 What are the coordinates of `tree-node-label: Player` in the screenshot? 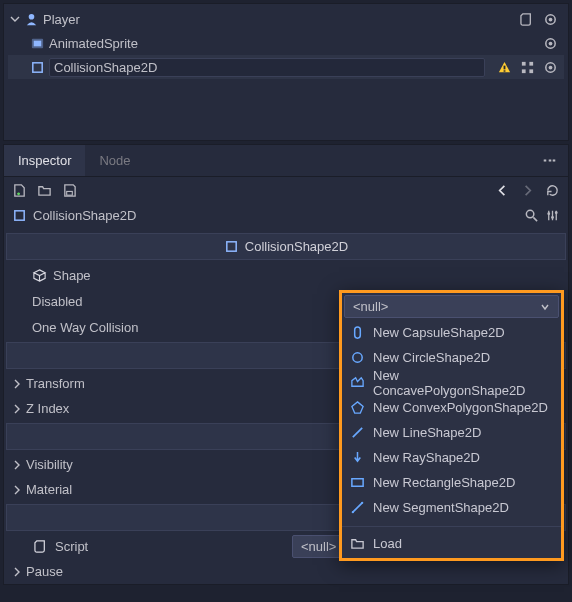 It's located at (280, 20).